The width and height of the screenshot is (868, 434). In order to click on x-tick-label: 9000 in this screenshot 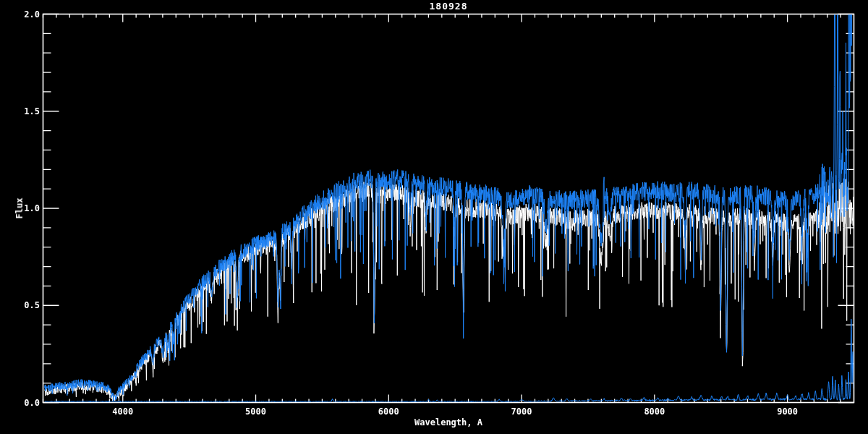, I will do `click(787, 412)`.